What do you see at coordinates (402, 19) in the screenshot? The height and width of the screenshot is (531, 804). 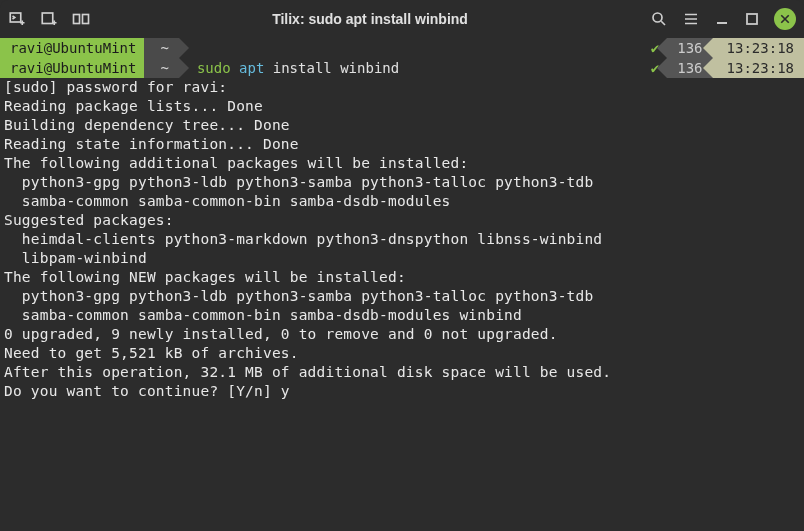 I see `titlebar: Tilix: sudo apt install winbind` at bounding box center [402, 19].